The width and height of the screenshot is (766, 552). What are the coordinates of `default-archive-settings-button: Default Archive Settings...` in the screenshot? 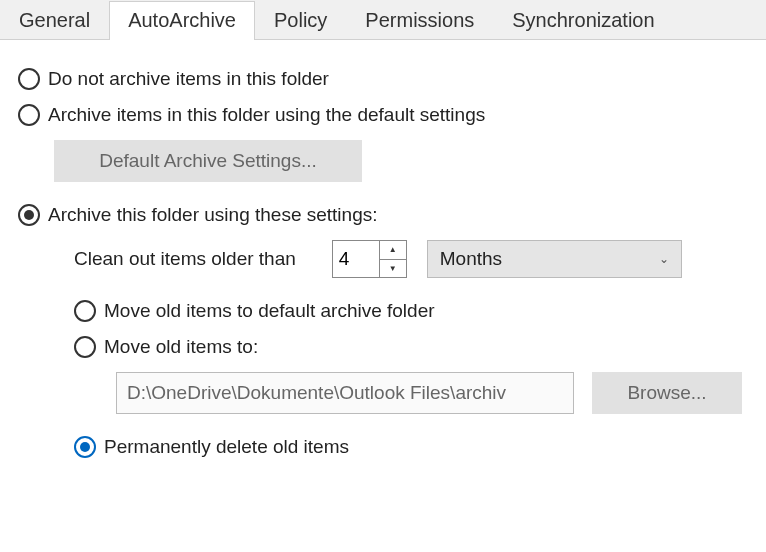 It's located at (208, 161).